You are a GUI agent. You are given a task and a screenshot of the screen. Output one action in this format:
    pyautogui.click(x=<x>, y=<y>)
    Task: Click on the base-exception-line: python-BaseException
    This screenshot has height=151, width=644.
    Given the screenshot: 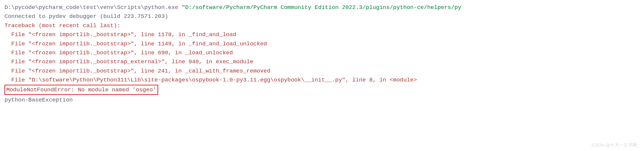 What is the action you would take?
    pyautogui.click(x=322, y=100)
    